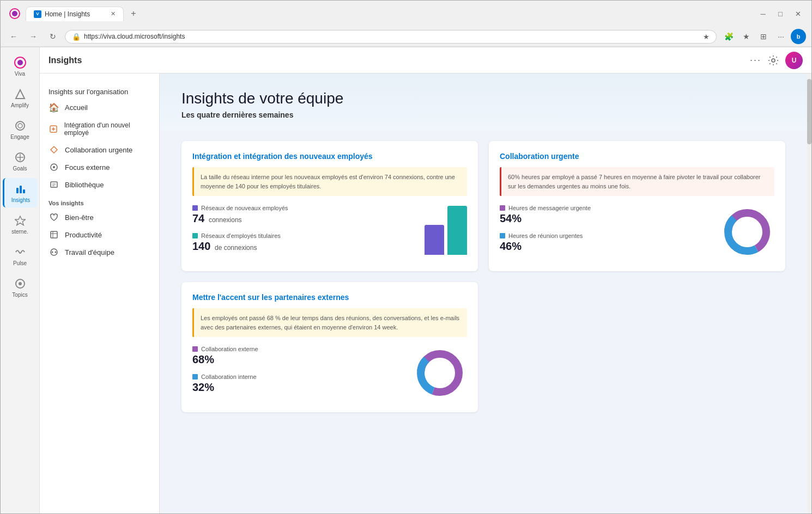 Image resolution: width=812 pixels, height=514 pixels. I want to click on sidebar-item-collaboration: Collaboration urgente, so click(99, 150).